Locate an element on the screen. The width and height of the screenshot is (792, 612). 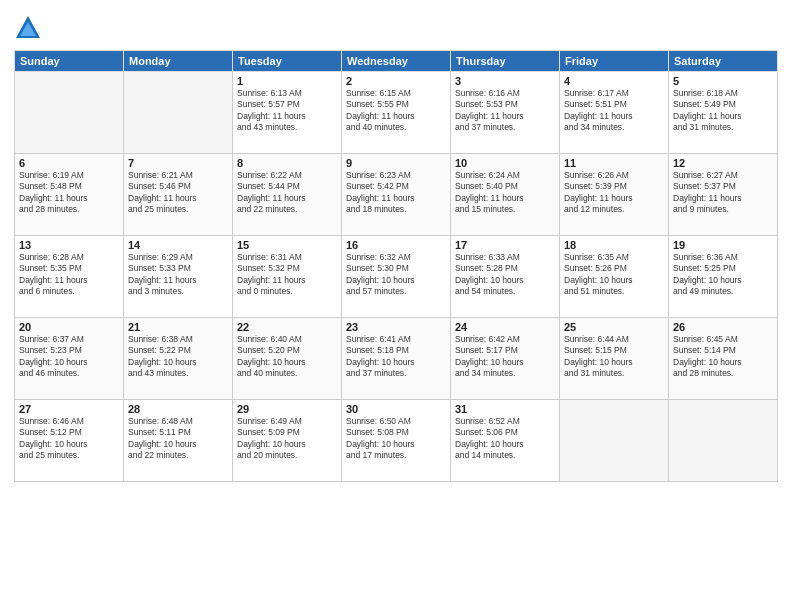
calendar-cell: 4Sunrise: 6:17 AM Sunset: 5:51 PM Daylig… is located at coordinates (614, 113).